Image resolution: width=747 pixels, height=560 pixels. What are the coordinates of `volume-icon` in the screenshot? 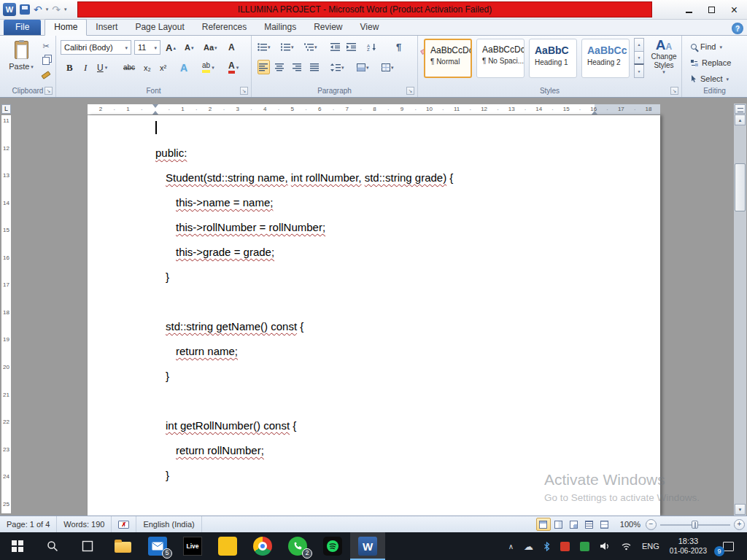 It's located at (605, 546).